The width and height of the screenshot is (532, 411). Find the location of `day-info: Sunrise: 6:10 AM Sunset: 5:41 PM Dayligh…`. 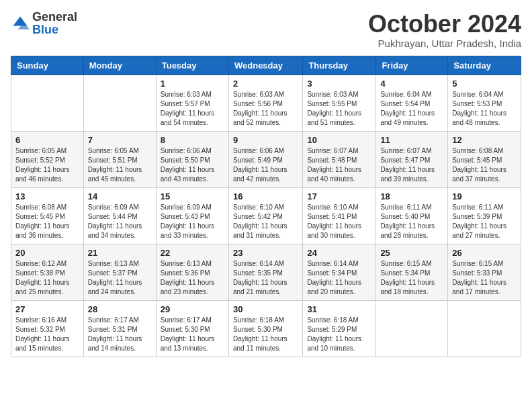

day-info: Sunrise: 6:10 AM Sunset: 5:41 PM Dayligh… is located at coordinates (339, 222).